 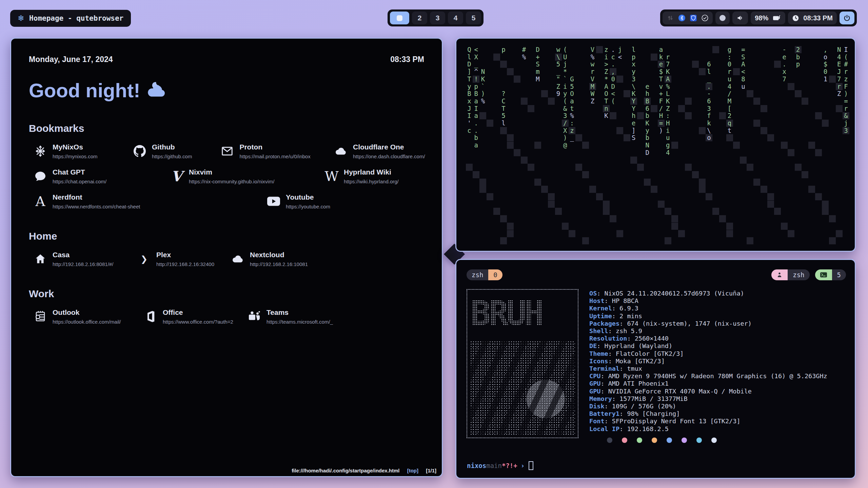 What do you see at coordinates (708, 399) in the screenshot?
I see `fetch-info-line: Memory: 1577MiB / 31377MiB` at bounding box center [708, 399].